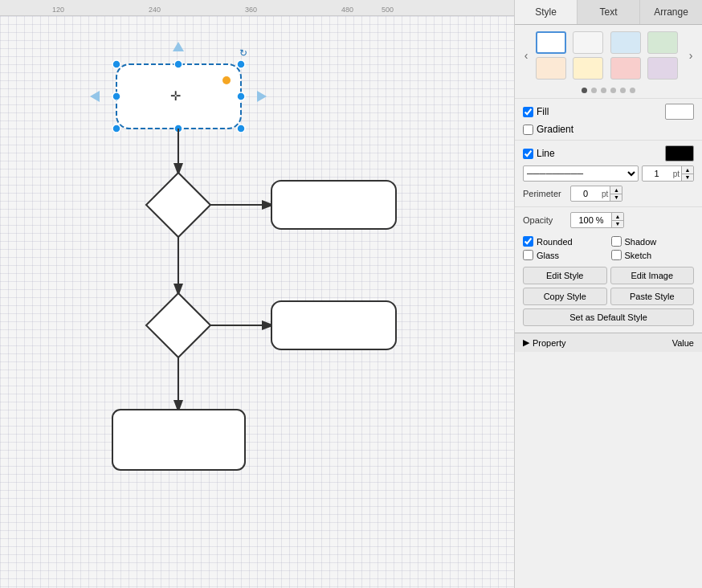  I want to click on perimeter-label: Perimeter, so click(545, 194).